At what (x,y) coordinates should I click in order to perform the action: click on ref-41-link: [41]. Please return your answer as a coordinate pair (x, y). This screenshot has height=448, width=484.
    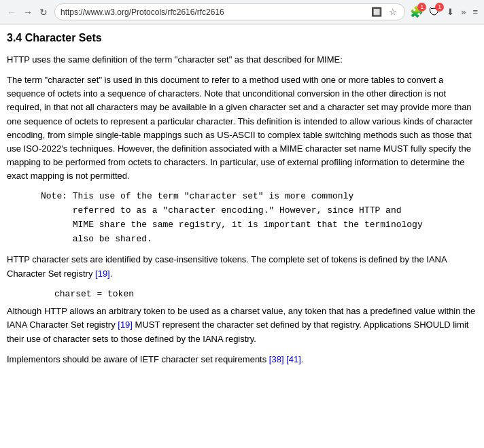
    Looking at the image, I should click on (294, 359).